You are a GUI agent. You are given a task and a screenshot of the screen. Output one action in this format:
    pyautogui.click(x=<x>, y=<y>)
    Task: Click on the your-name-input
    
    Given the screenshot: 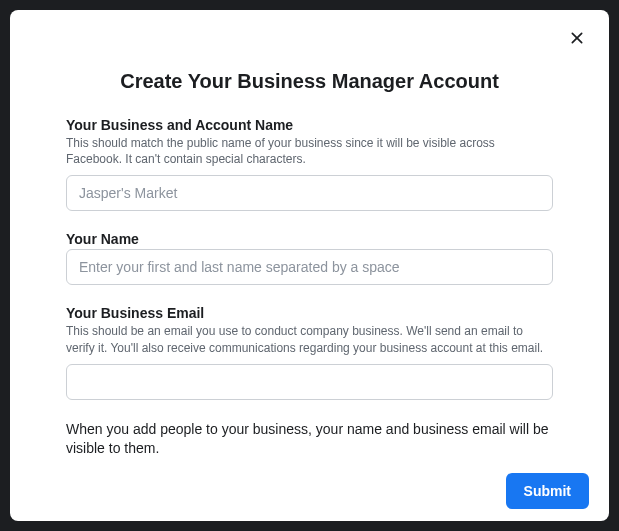 What is the action you would take?
    pyautogui.click(x=310, y=267)
    